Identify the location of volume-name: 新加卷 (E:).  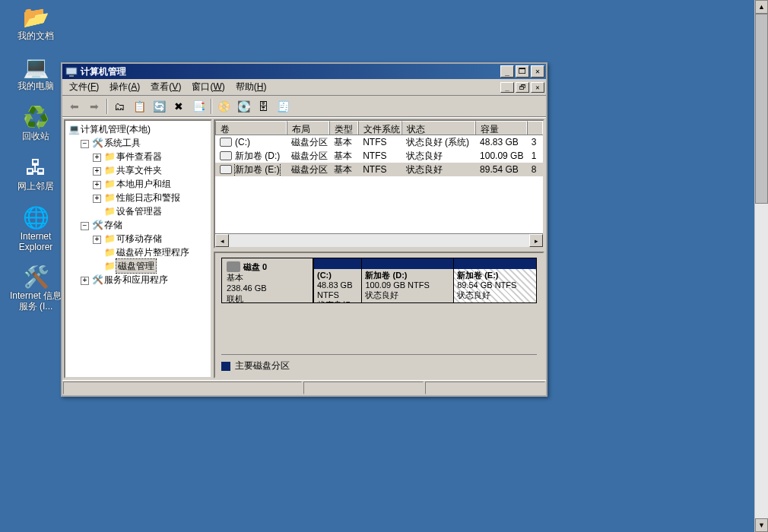
(257, 170).